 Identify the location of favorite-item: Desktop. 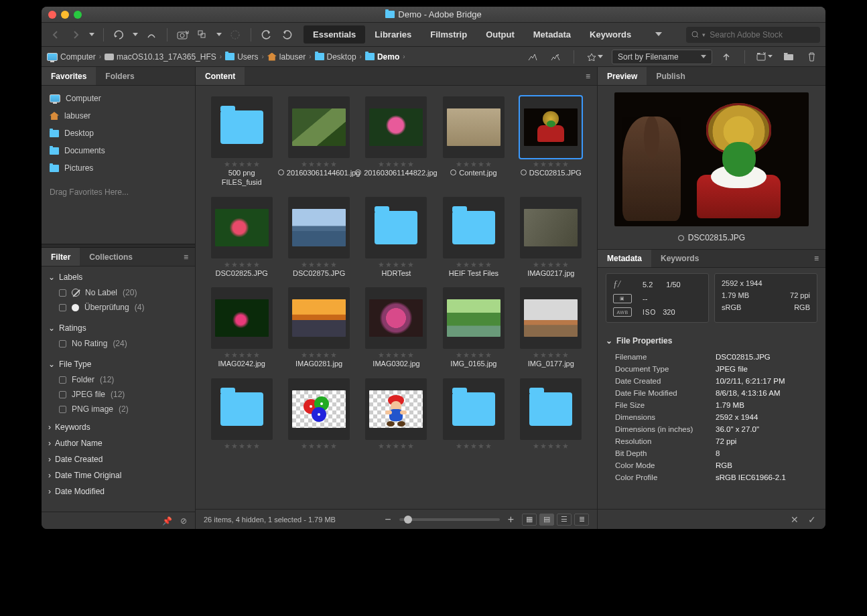
(118, 133).